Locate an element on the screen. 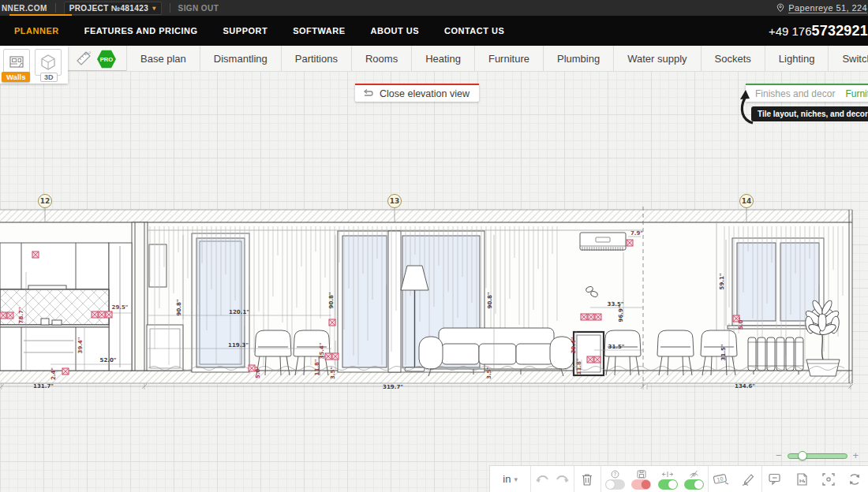 This screenshot has width=868, height=492. pen-icon is located at coordinates (748, 479).